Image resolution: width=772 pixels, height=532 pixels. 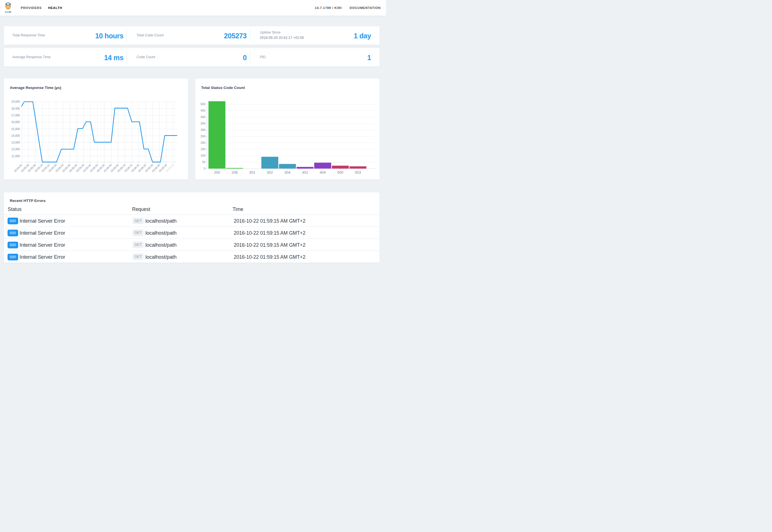 What do you see at coordinates (16, 109) in the screenshot?
I see `svg-text: 18,000` at bounding box center [16, 109].